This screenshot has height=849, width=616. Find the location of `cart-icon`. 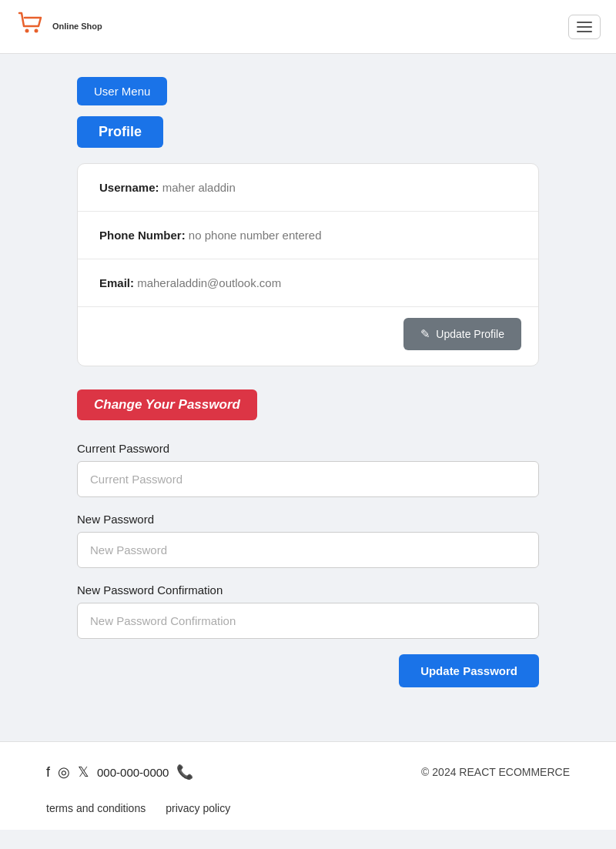

cart-icon is located at coordinates (31, 26).